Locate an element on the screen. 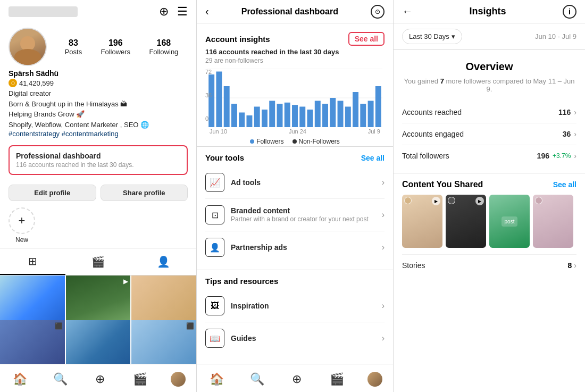 The image size is (585, 392). metric-accounts-engaged: Accounts engaged 36 › is located at coordinates (489, 134).